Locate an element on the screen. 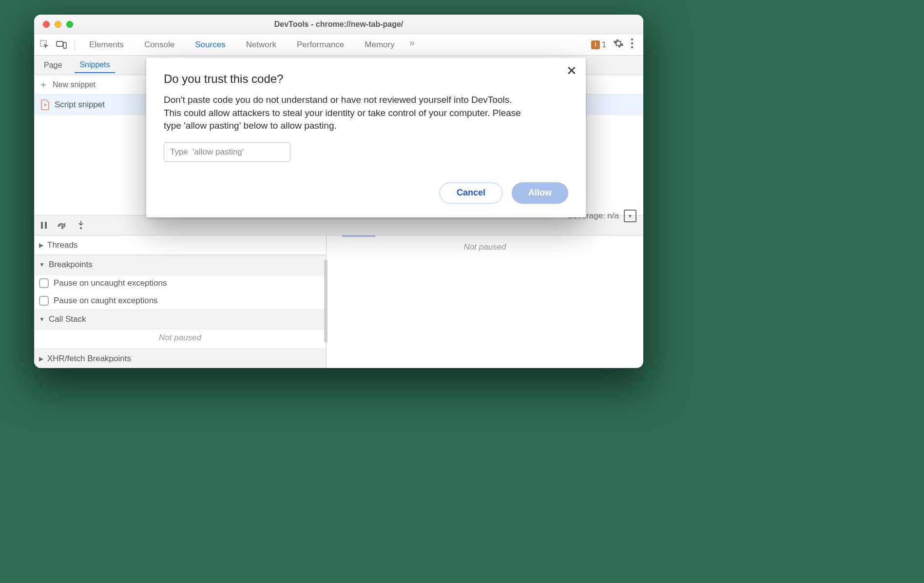  new-snippet-label: New snippet is located at coordinates (74, 85).